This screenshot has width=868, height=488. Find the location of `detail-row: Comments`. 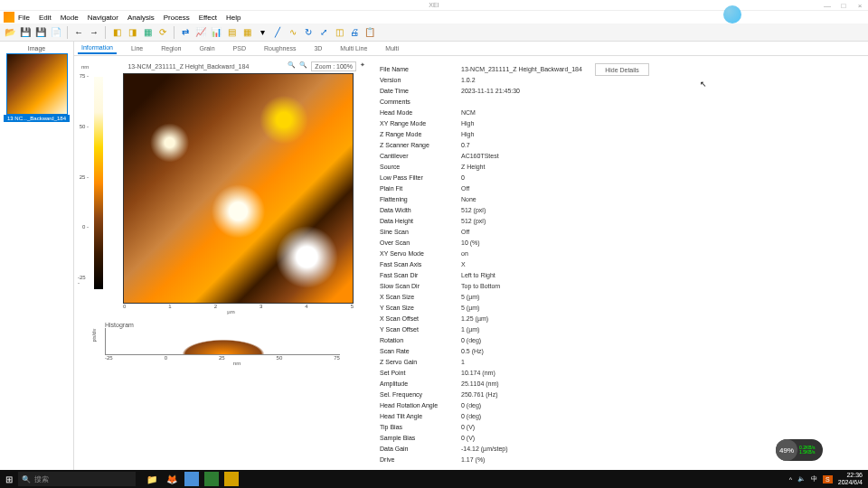

detail-row: Comments is located at coordinates (484, 101).